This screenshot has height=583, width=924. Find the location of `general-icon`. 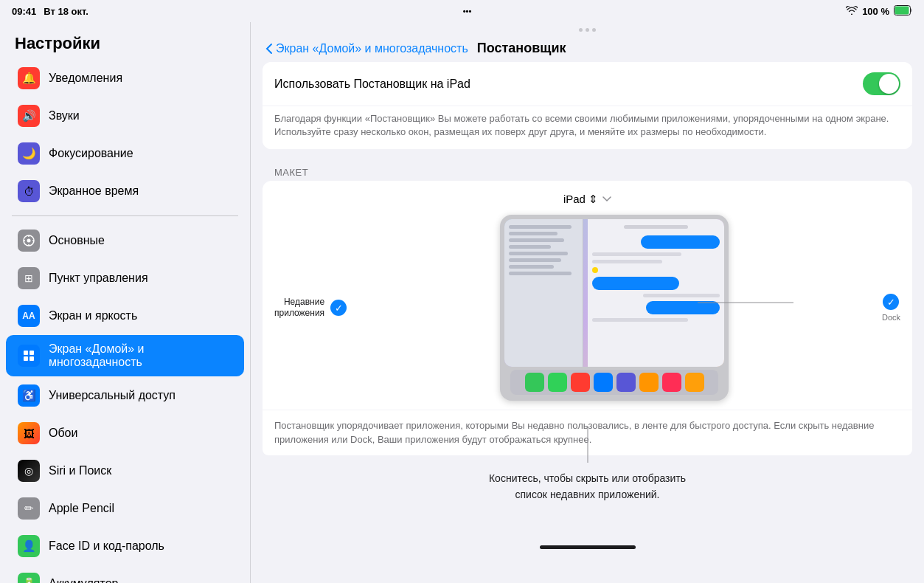

general-icon is located at coordinates (29, 241).